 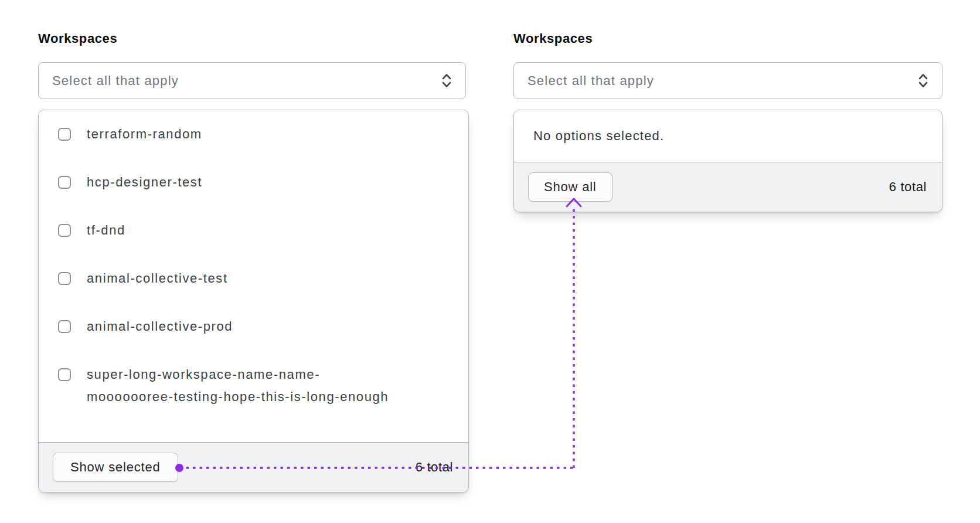 I want to click on option-label: super-long-workspace-name-name-moooooore…, so click(x=245, y=386).